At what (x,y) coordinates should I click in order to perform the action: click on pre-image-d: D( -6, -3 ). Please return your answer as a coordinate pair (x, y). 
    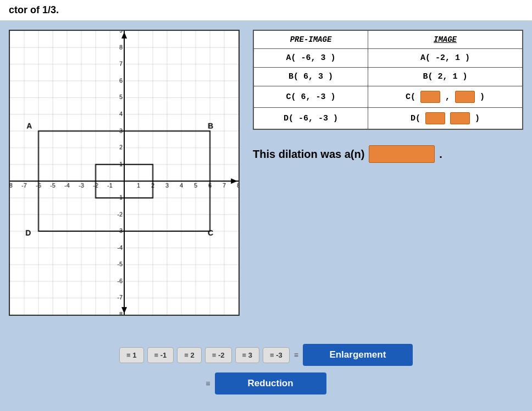
    Looking at the image, I should click on (311, 119).